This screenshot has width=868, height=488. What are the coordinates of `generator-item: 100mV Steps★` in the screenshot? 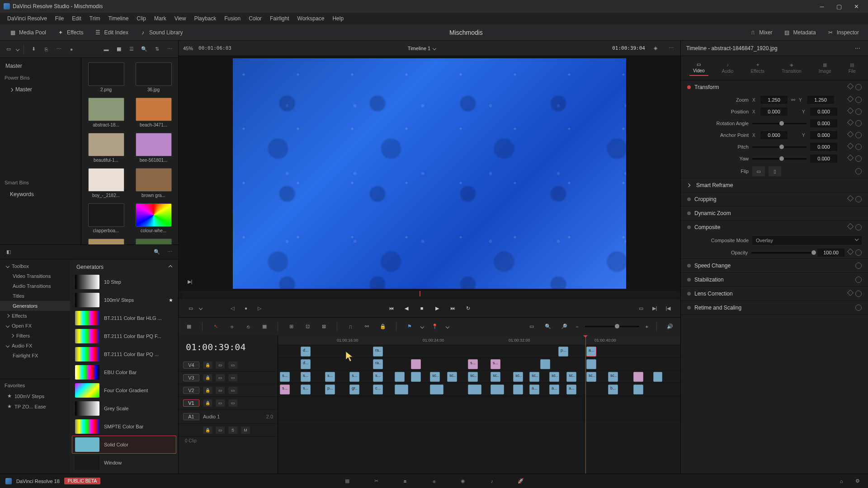 It's located at (124, 300).